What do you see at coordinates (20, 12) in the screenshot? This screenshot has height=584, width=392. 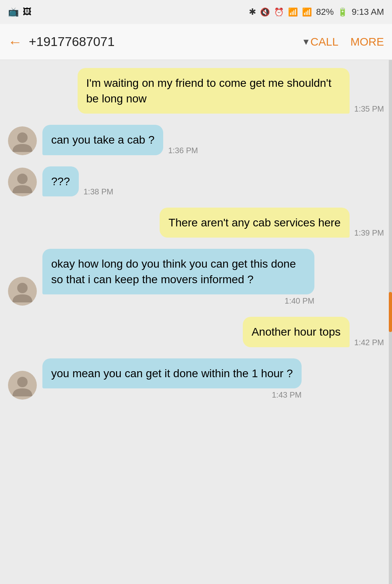 I see `status-left-icons: 📺 🖼` at bounding box center [20, 12].